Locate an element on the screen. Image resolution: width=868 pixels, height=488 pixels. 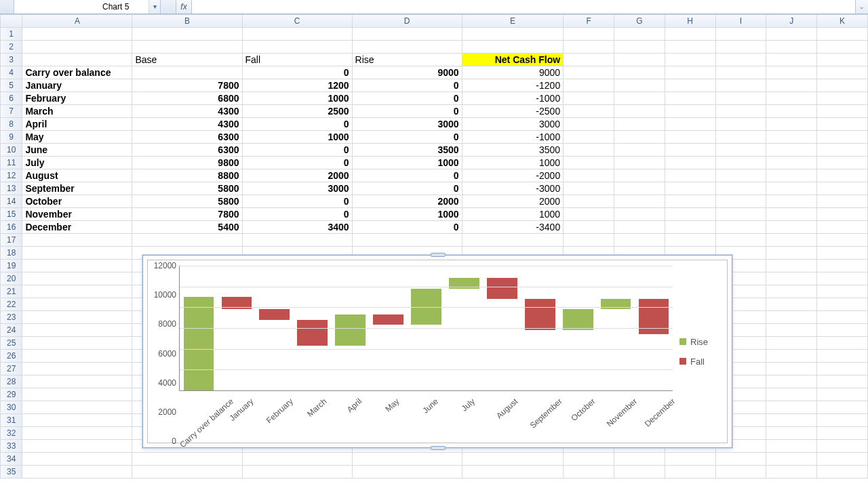
cell-D11: 1000 is located at coordinates (407, 163).